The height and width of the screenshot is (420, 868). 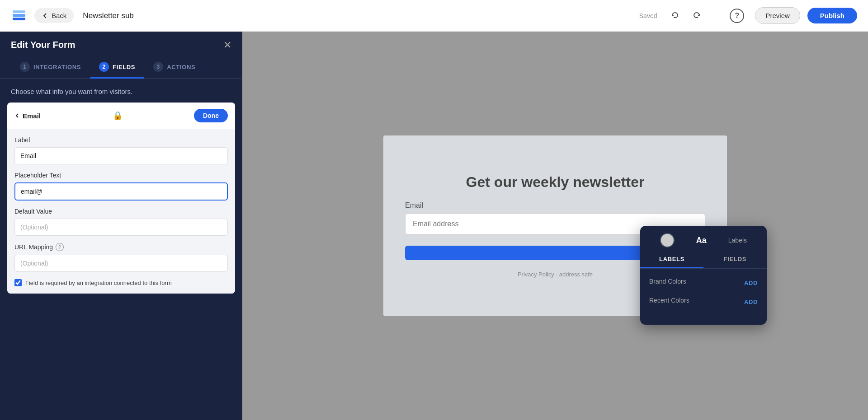 What do you see at coordinates (121, 211) in the screenshot?
I see `default-field-title: Default Value` at bounding box center [121, 211].